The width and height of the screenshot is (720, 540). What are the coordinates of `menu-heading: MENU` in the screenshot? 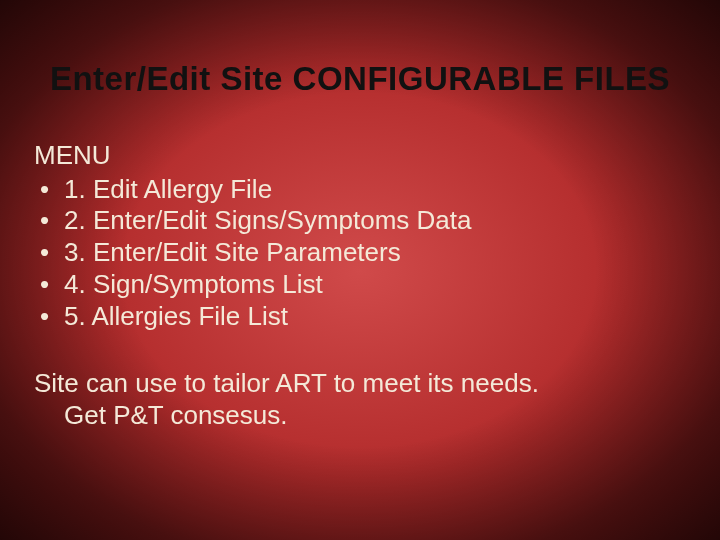 It's located at (360, 156).